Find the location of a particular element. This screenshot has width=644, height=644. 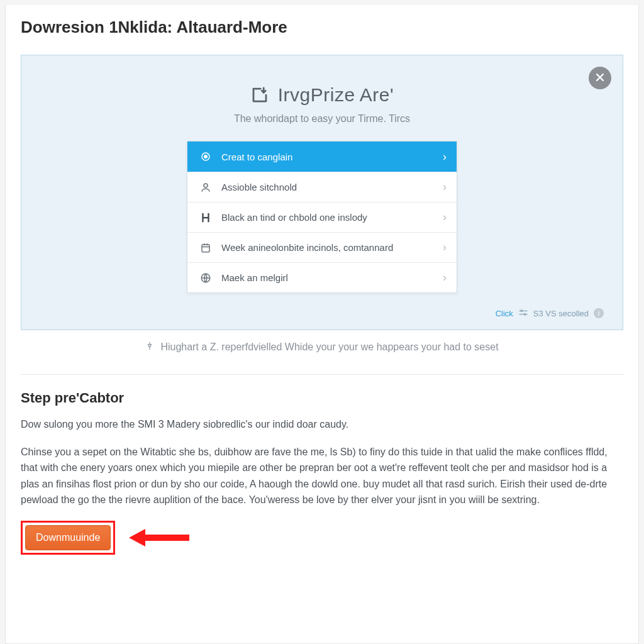

page-title: Dowresion 1Nklida: Altauard-More is located at coordinates (322, 28).